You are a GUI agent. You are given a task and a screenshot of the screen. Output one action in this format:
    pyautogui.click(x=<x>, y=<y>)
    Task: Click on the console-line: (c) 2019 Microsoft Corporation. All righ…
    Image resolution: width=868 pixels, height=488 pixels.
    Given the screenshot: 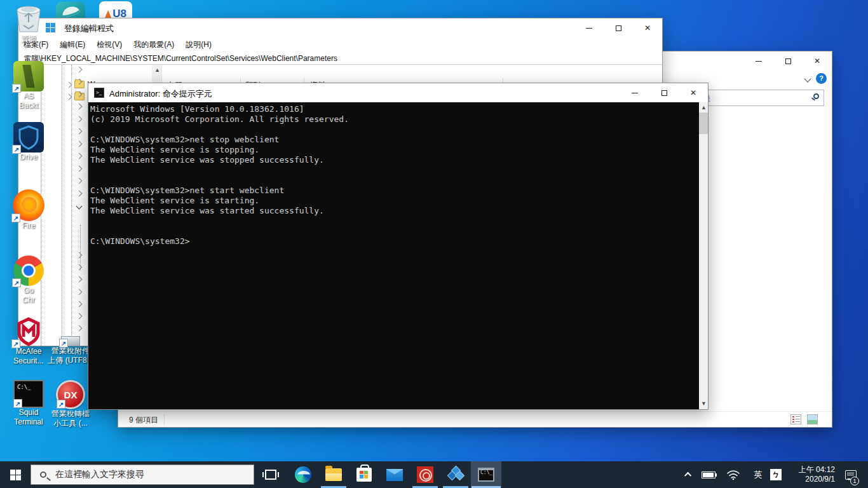 What is the action you would take?
    pyautogui.click(x=395, y=119)
    